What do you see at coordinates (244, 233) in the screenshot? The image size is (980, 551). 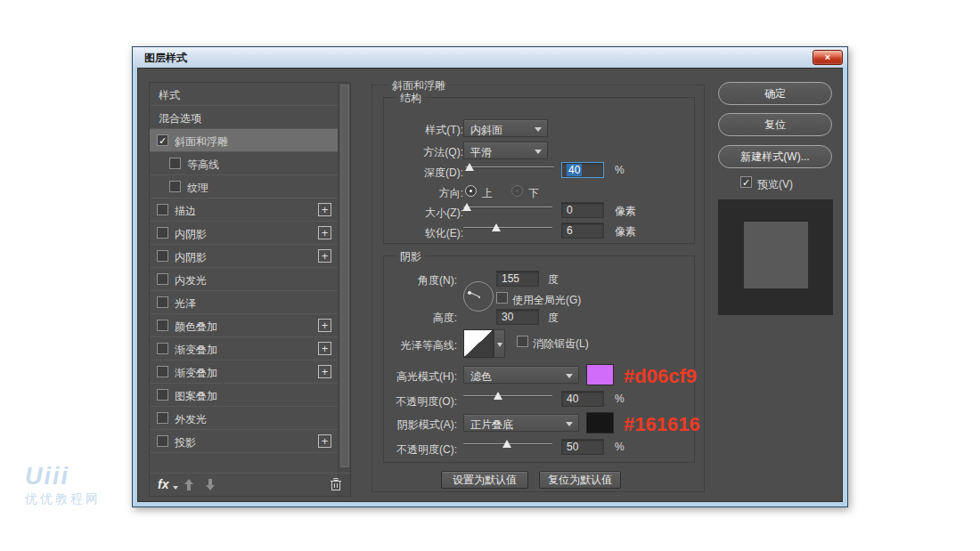 I see `sidebar-item-inner-shadow-1: 内阴影+` at bounding box center [244, 233].